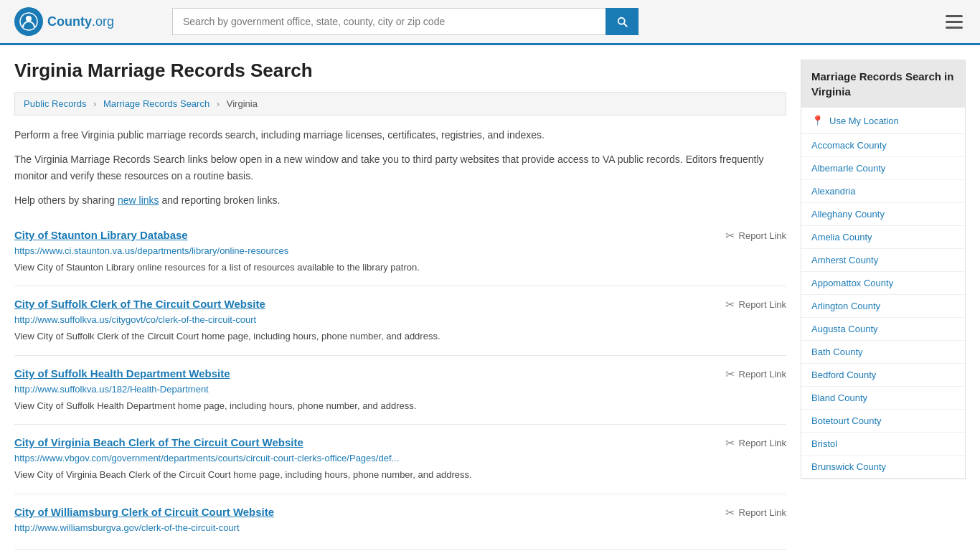  What do you see at coordinates (763, 443) in the screenshot?
I see `report-label-3: Report Link` at bounding box center [763, 443].